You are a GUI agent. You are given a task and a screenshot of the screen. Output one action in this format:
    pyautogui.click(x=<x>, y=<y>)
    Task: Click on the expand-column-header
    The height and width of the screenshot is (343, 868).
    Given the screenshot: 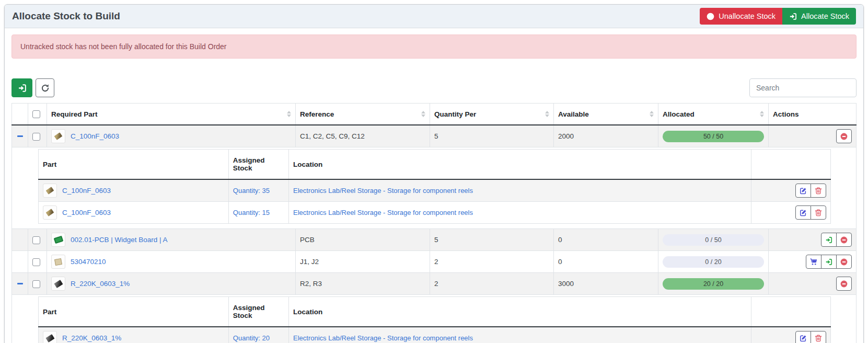 What is the action you would take?
    pyautogui.click(x=20, y=114)
    